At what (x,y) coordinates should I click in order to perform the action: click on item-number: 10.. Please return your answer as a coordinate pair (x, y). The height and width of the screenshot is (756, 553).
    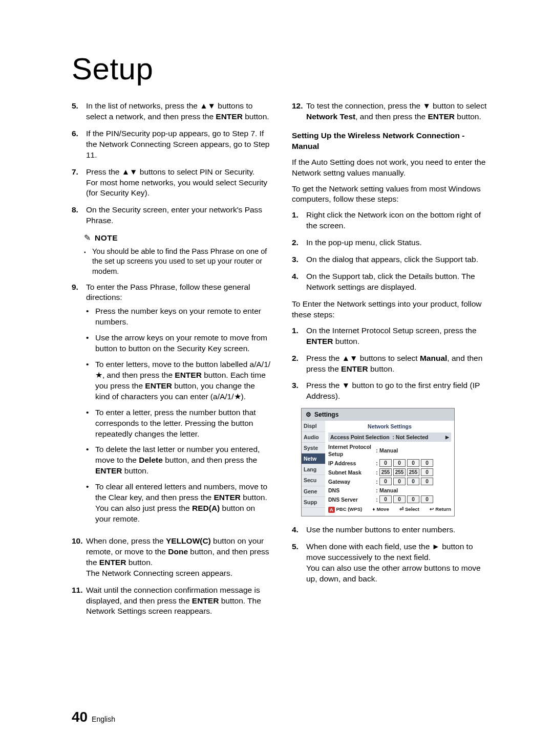
    Looking at the image, I should click on (79, 557).